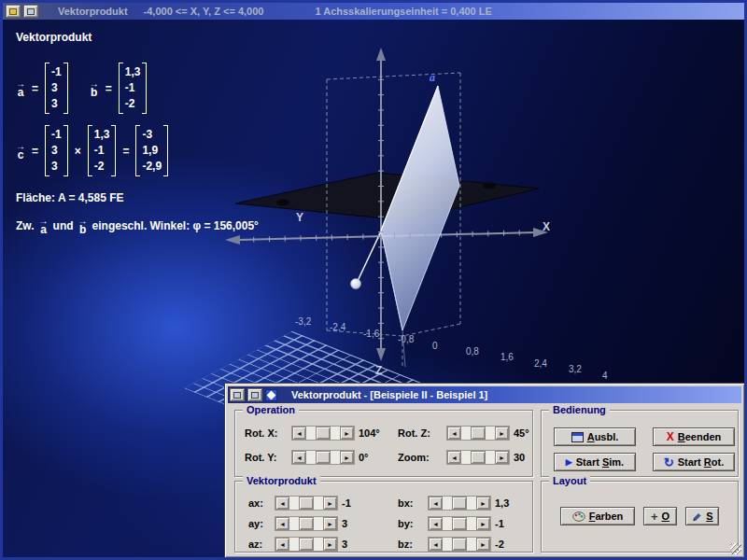 The image size is (747, 560). What do you see at coordinates (381, 355) in the screenshot?
I see `z-axis-bottom-arrowhead` at bounding box center [381, 355].